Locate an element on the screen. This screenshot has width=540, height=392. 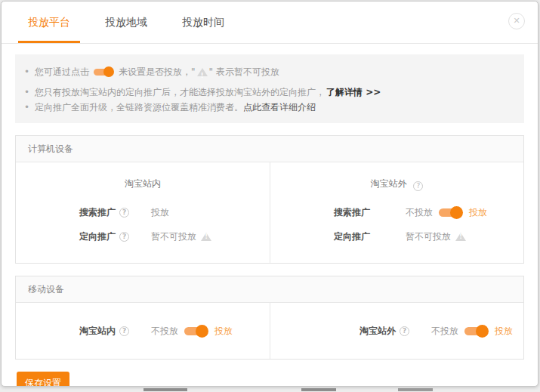
mobile-offsite-row: 淘宝站外 ? 不投放 投放 is located at coordinates (397, 331).